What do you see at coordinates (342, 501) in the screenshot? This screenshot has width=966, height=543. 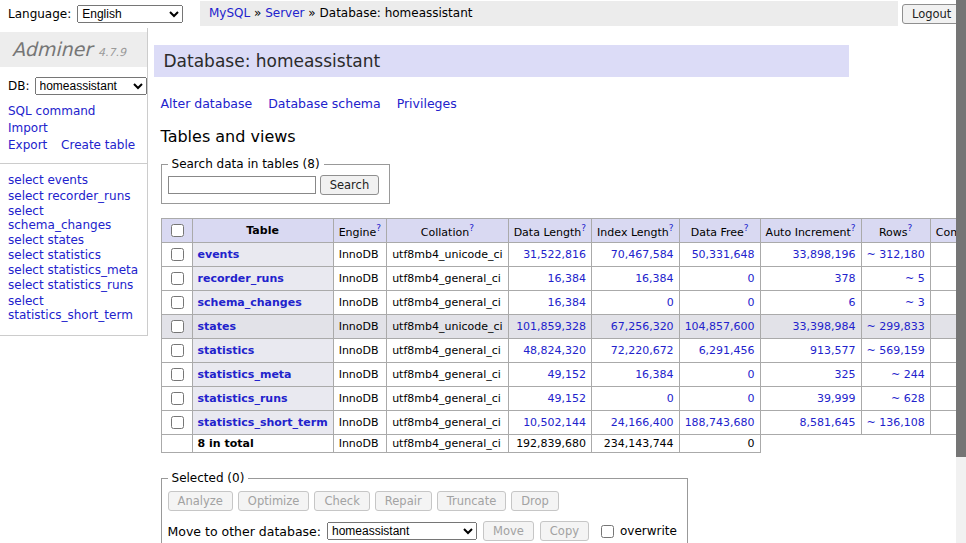 I see `check-button: Check` at bounding box center [342, 501].